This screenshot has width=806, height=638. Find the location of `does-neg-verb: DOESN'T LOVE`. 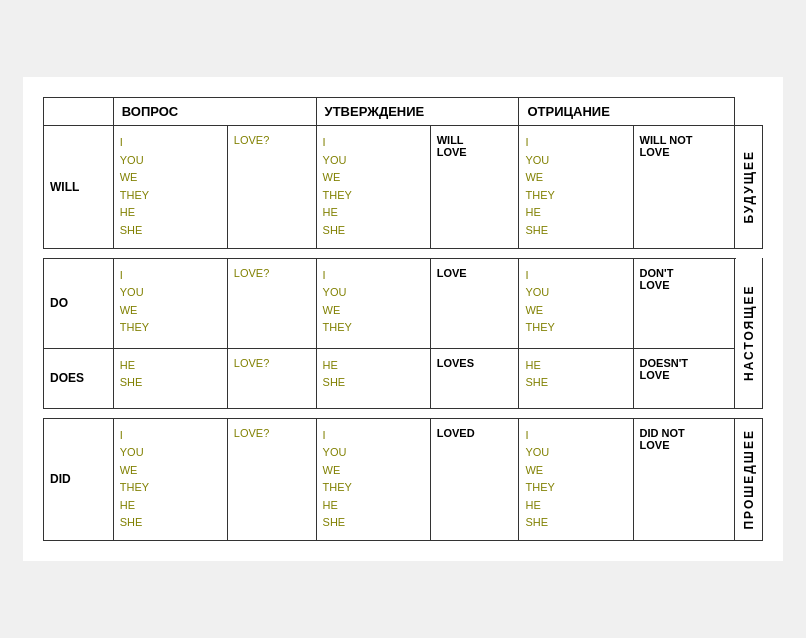

does-neg-verb: DOESN'T LOVE is located at coordinates (684, 378).